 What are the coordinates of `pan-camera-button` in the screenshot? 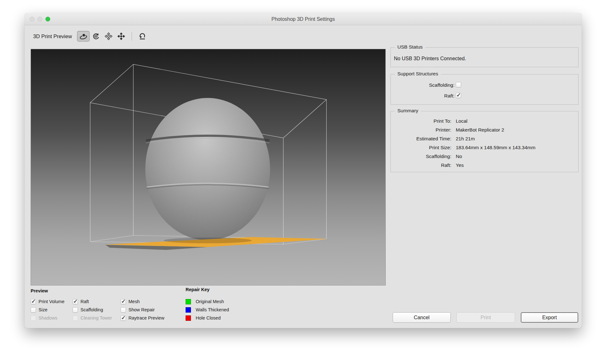 It's located at (109, 36).